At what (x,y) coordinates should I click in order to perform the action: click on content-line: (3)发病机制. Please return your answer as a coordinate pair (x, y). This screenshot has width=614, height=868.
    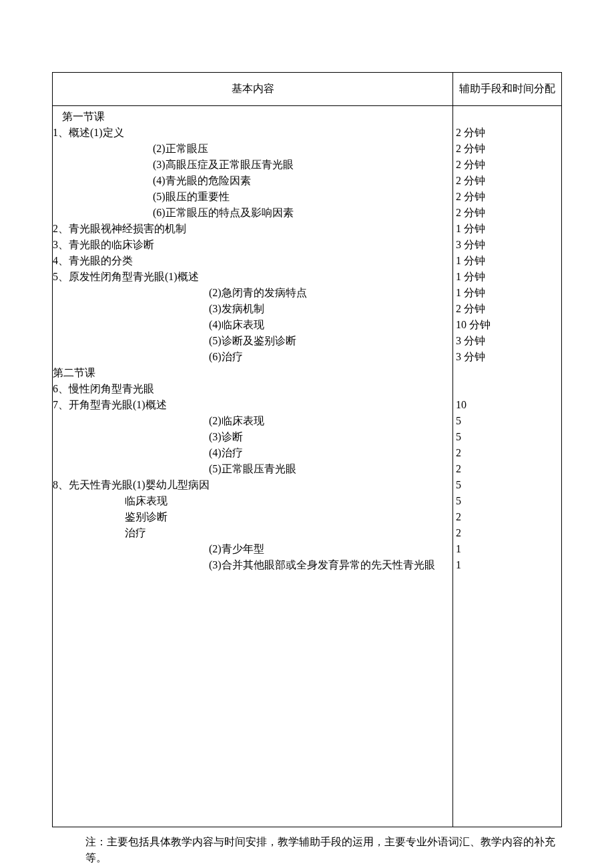
    Looking at the image, I should click on (252, 309).